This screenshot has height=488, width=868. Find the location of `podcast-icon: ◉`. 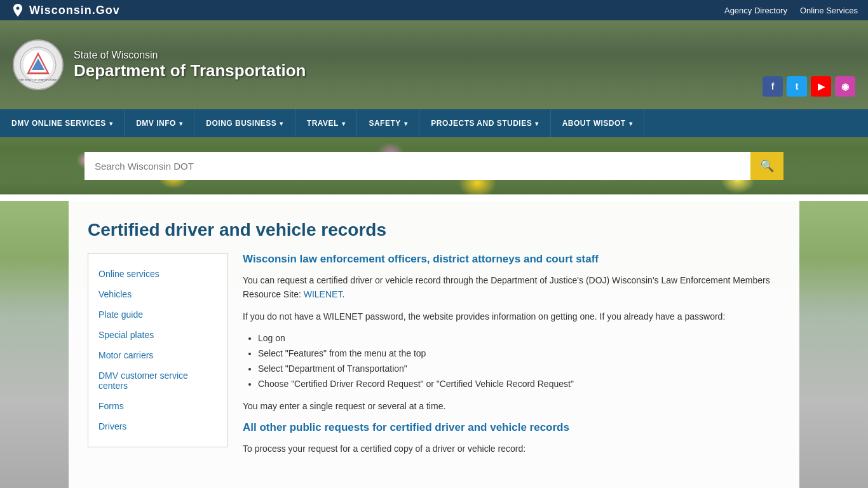

podcast-icon: ◉ is located at coordinates (845, 86).